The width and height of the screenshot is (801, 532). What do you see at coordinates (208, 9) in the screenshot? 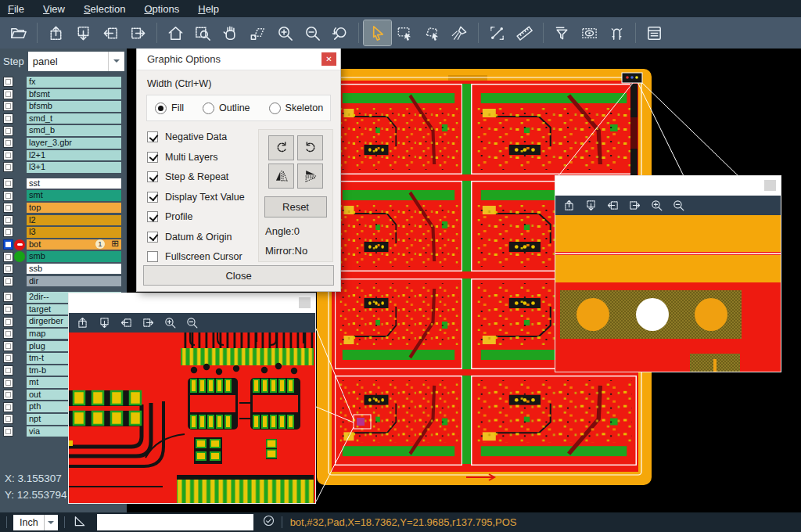
I see `menu-help: Help` at bounding box center [208, 9].